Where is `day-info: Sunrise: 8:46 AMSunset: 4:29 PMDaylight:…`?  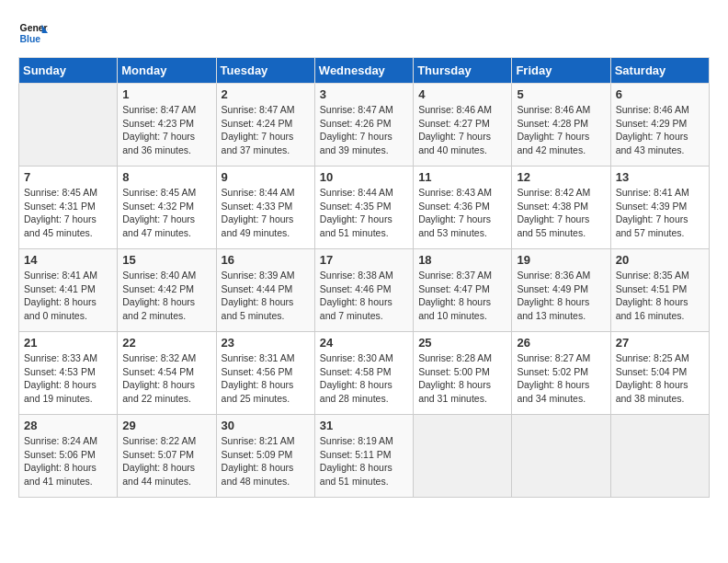
day-info: Sunrise: 8:46 AMSunset: 4:29 PMDaylight:… is located at coordinates (660, 131).